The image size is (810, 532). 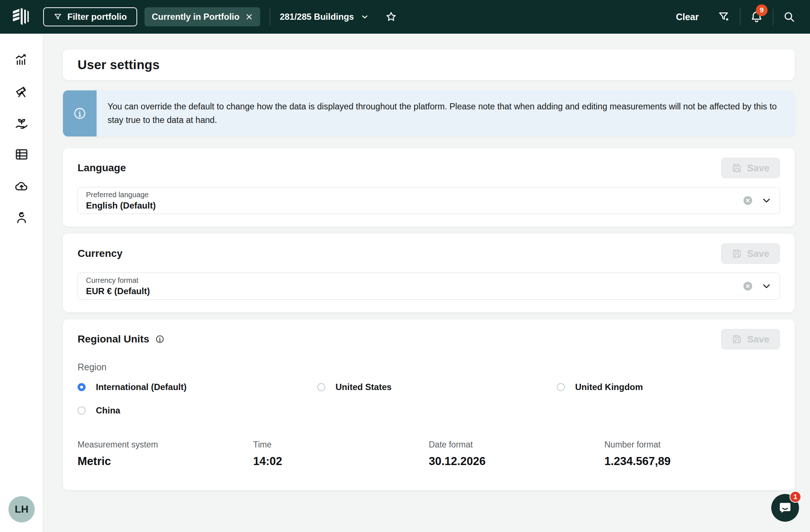 What do you see at coordinates (391, 17) in the screenshot?
I see `star-icon` at bounding box center [391, 17].